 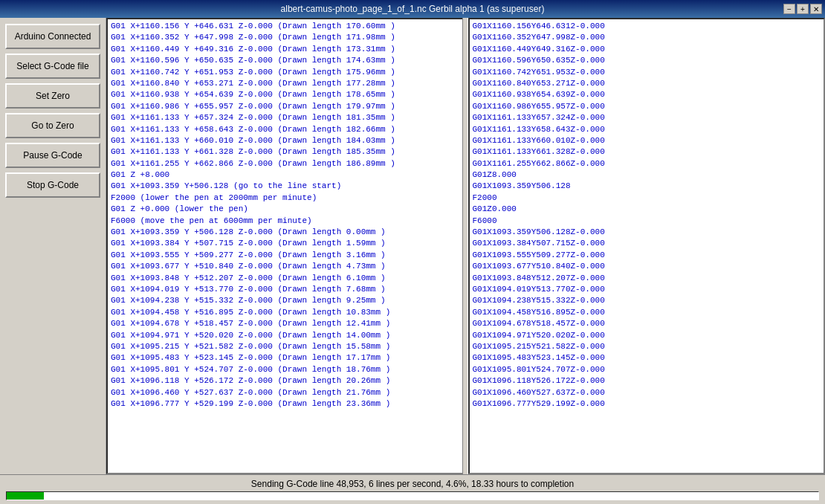 What do you see at coordinates (647, 37) in the screenshot?
I see `right-line-1: G01X1160.352Y647.998Z-0.000` at bounding box center [647, 37].